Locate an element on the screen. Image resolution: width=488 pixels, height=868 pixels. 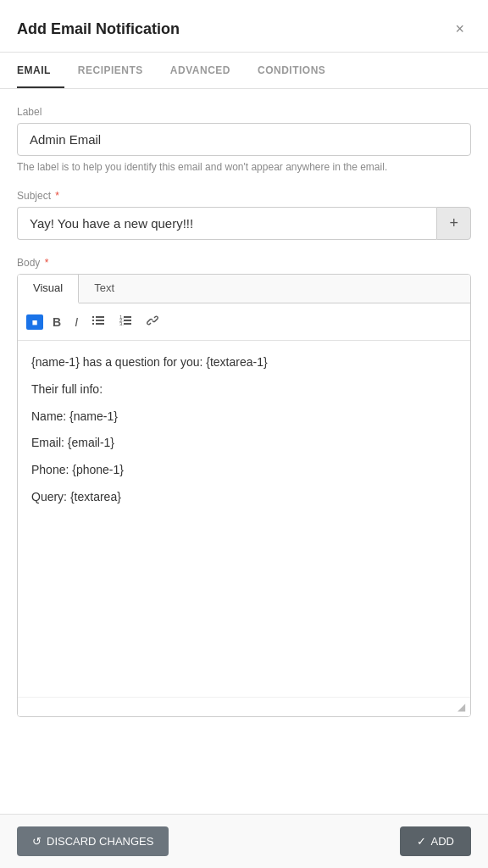
tab-email: EMAIL is located at coordinates (41, 70).